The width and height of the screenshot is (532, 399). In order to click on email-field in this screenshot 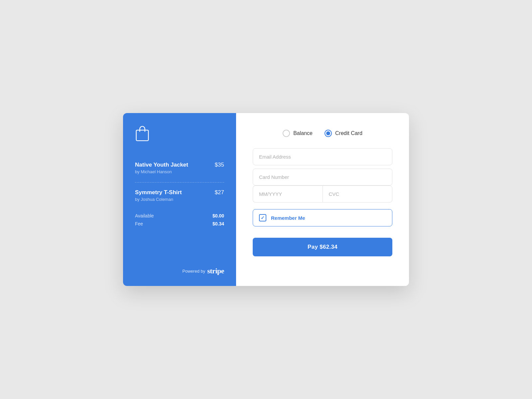, I will do `click(323, 157)`.